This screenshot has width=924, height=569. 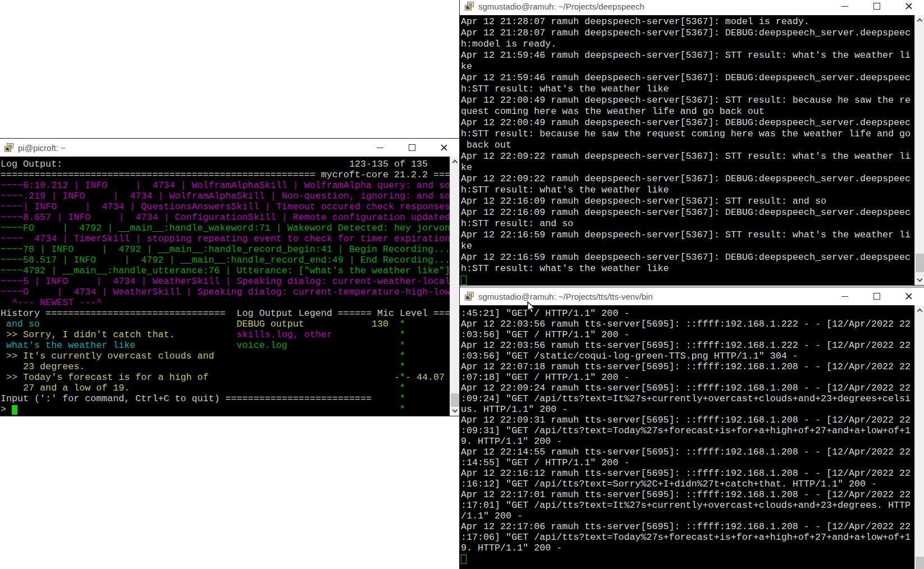 I want to click on terminal-line: :09:31] "GET /api/tts?text=Today%27s+for…, so click(x=688, y=431).